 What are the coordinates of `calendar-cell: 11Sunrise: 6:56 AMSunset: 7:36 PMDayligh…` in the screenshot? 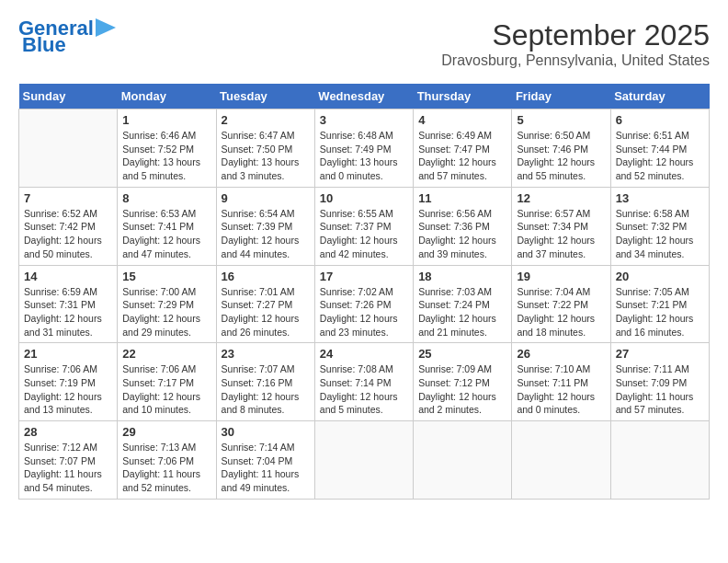 It's located at (463, 226).